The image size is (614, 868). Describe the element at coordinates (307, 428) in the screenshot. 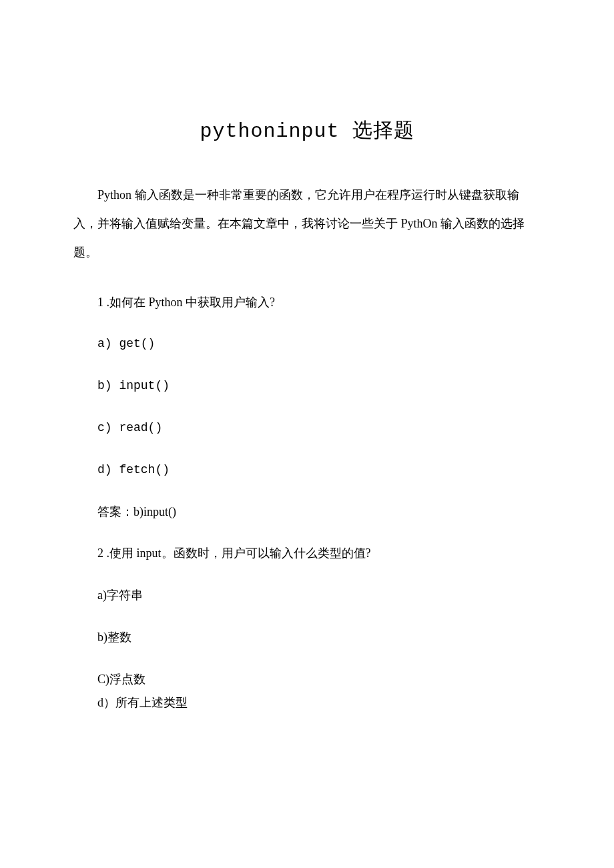

I see `question-1-option-c: c) read()` at that location.